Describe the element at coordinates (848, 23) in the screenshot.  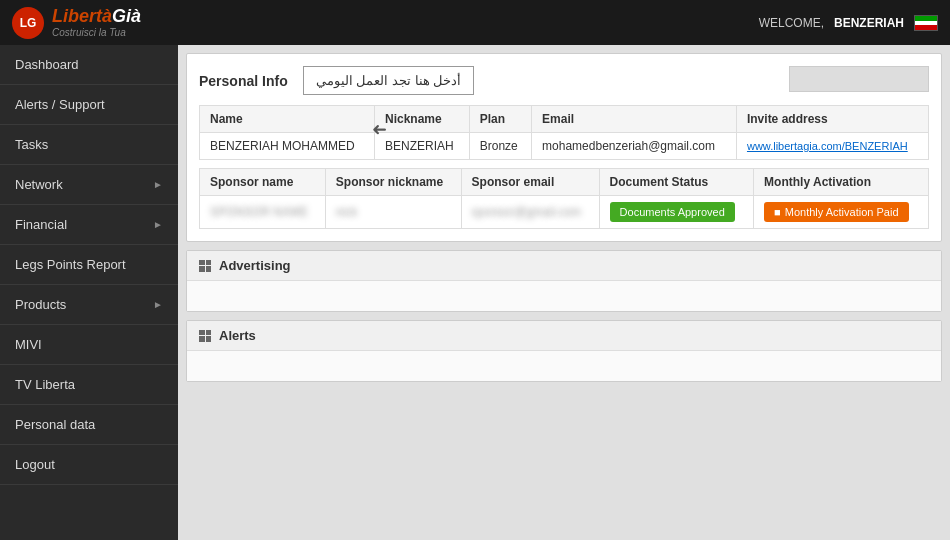
I see `header-right: WELCOME, BENZERIAH` at that location.